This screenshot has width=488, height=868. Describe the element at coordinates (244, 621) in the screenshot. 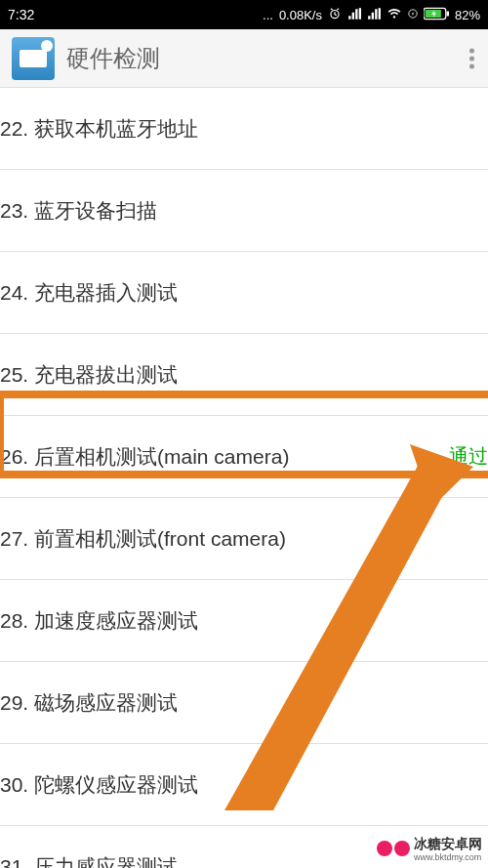

I see `list-item: 28. 加速度感应器测试` at that location.